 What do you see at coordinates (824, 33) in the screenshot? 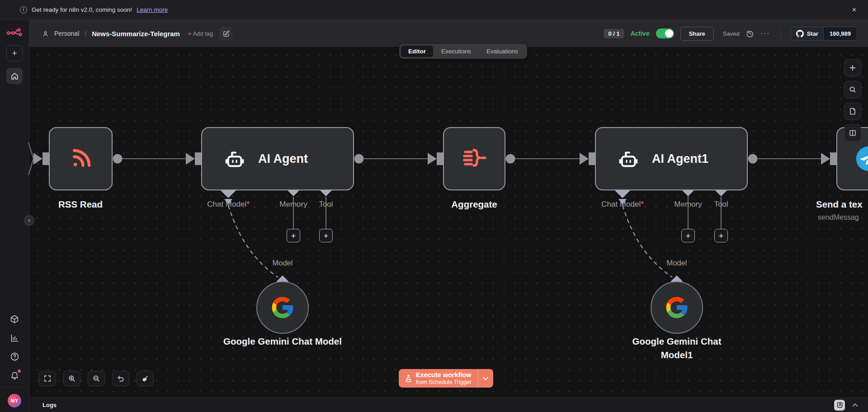
I see `github-star-widget: Star 160,989` at bounding box center [824, 33].